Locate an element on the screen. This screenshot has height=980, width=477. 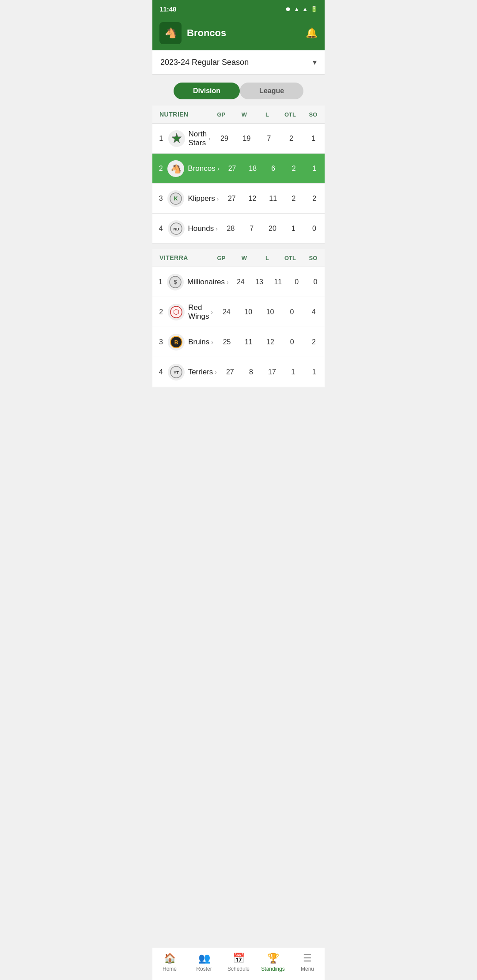
stat-w: 12 is located at coordinates (253, 199).